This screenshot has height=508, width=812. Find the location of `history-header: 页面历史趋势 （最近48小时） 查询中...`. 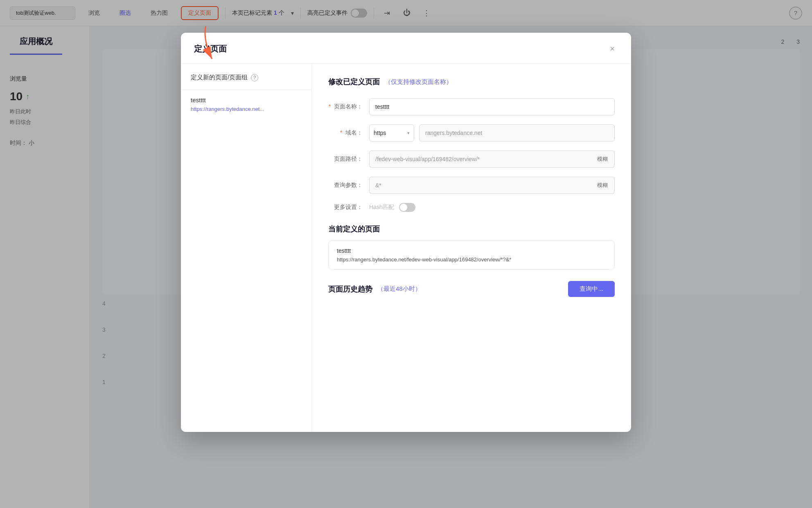

history-header: 页面历史趋势 （最近48小时） 查询中... is located at coordinates (471, 289).